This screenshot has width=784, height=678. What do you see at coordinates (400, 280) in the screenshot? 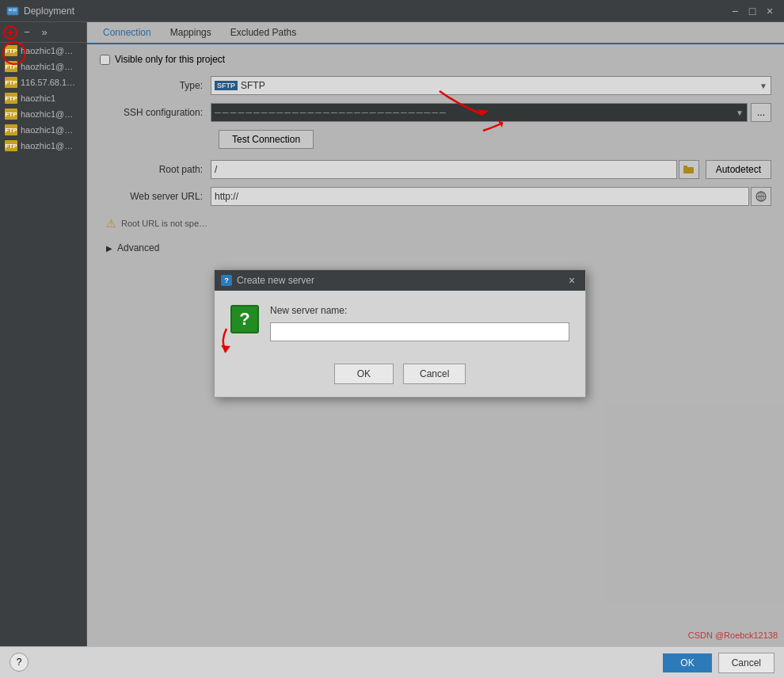
I see `modal-title-bar: ? Create new server ×` at bounding box center [400, 280].